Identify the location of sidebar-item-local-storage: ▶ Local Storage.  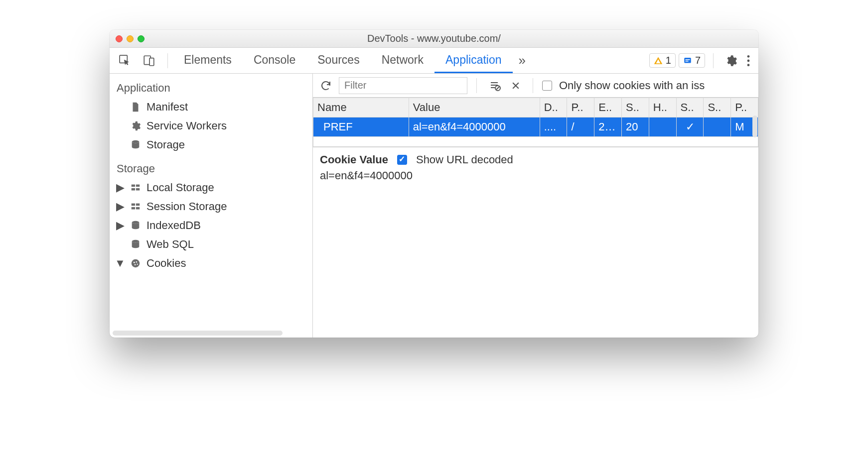
(211, 188).